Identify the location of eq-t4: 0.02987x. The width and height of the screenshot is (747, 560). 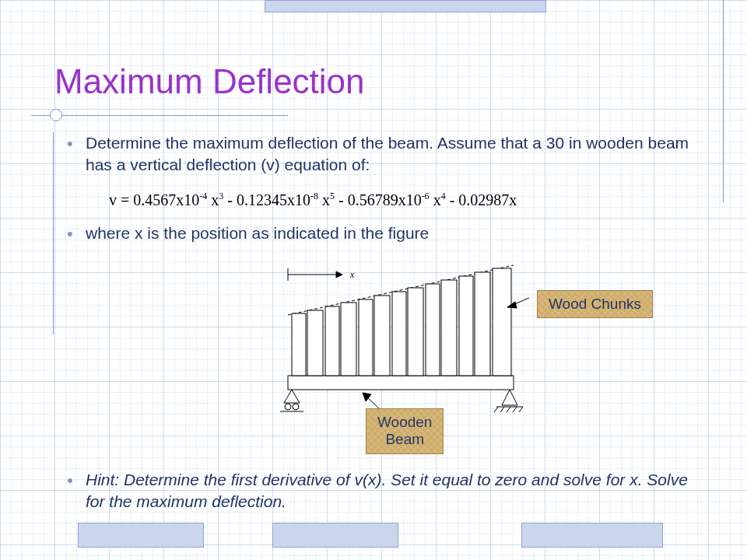
(487, 199).